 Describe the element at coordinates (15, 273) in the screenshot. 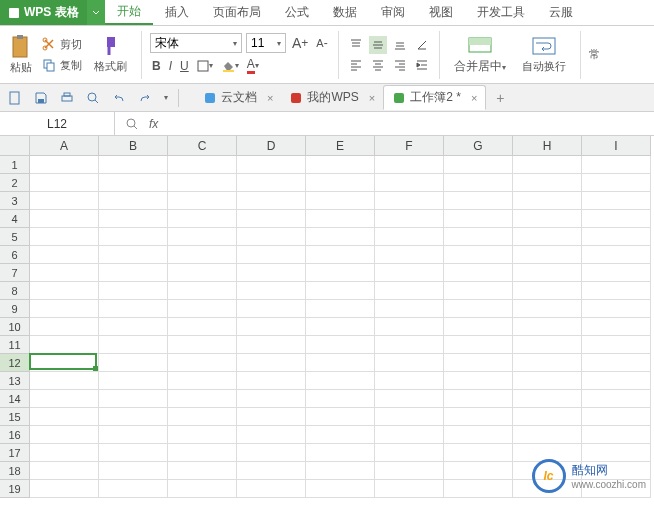

I see `row-header: 7` at that location.